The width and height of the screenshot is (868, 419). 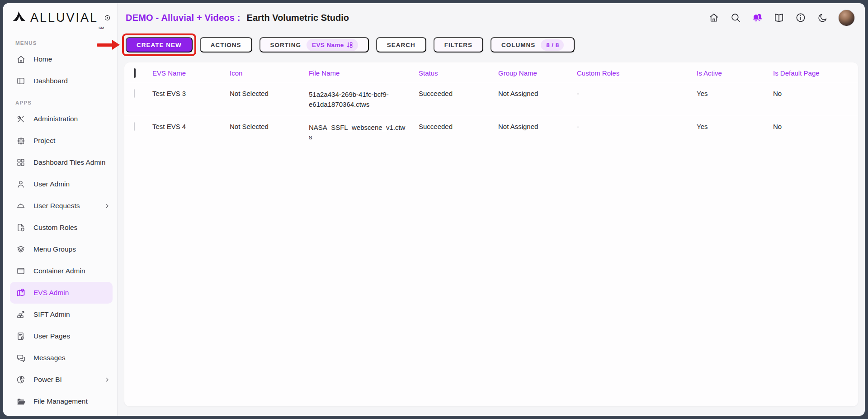 What do you see at coordinates (269, 73) in the screenshot?
I see `column-header-icon: Icon` at bounding box center [269, 73].